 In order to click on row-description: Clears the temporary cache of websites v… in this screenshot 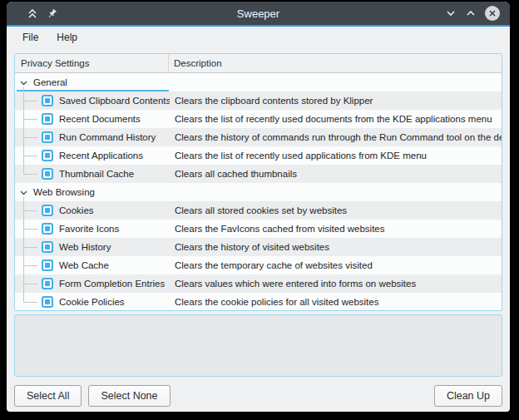, I will do `click(336, 265)`.